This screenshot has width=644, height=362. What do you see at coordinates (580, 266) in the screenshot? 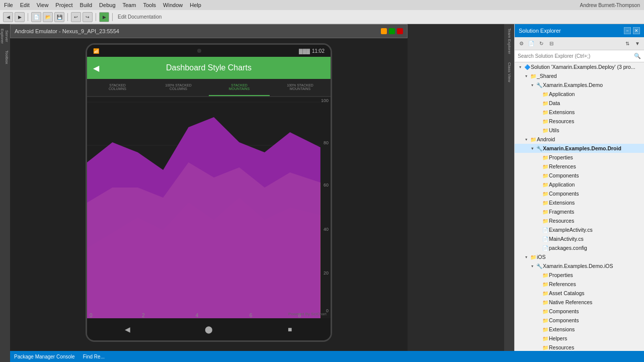
I see `tree-item-22: ▾ 🔧 Xamarin.Examples.Demo.iOS` at bounding box center [580, 266].